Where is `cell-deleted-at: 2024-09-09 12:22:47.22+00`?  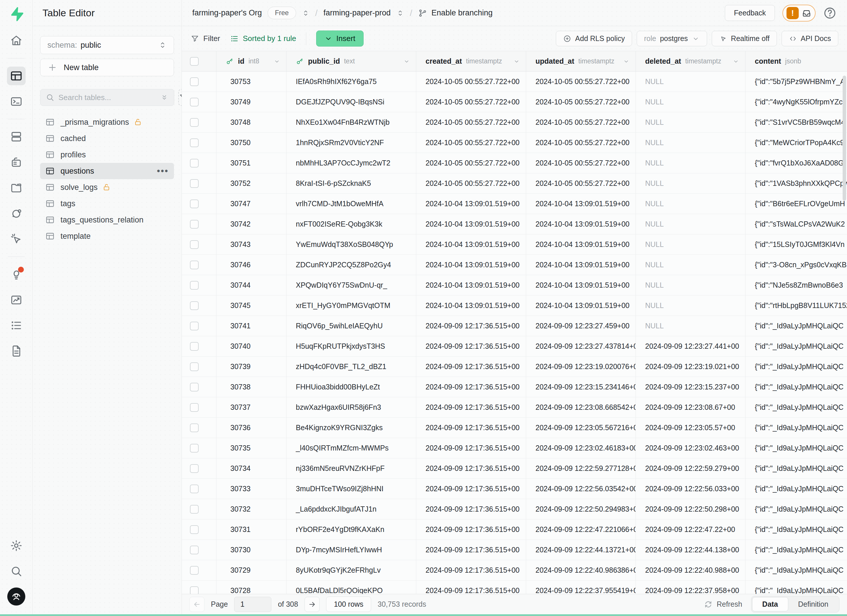
cell-deleted-at: 2024-09-09 12:22:47.22+00 is located at coordinates (691, 529).